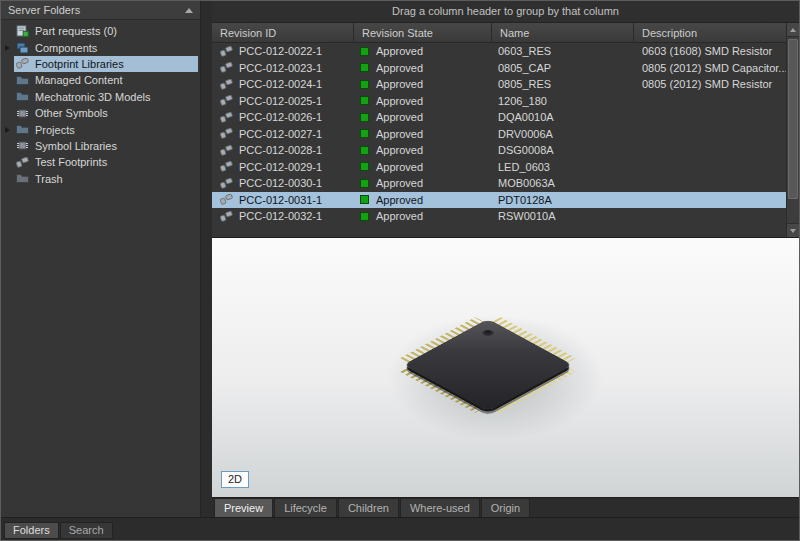 This screenshot has width=800, height=541. Describe the element at coordinates (100, 64) in the screenshot. I see `sidebar-item: Footprint Libraries` at that location.